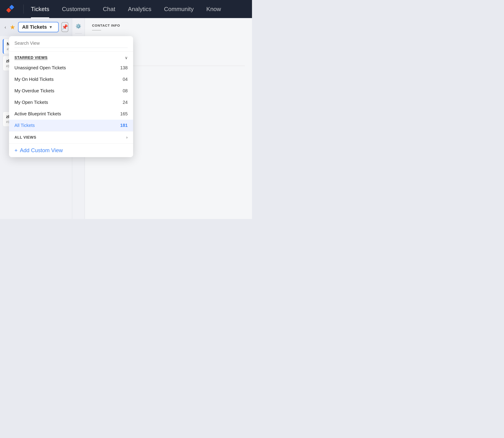 This screenshot has height=438, width=504. Describe the element at coordinates (71, 43) in the screenshot. I see `search-input` at that location.